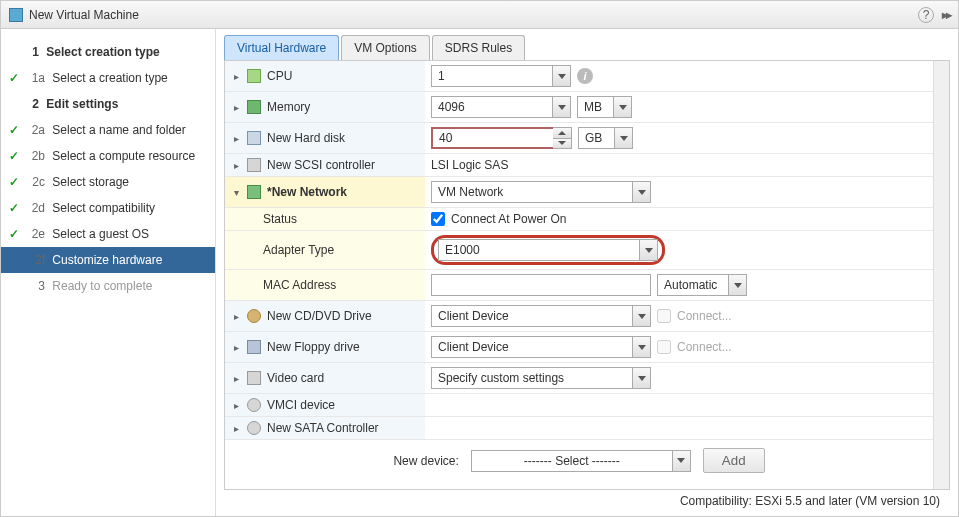 The width and height of the screenshot is (959, 517). What do you see at coordinates (300, 285) in the screenshot?
I see `mac-label: MAC Address` at bounding box center [300, 285].